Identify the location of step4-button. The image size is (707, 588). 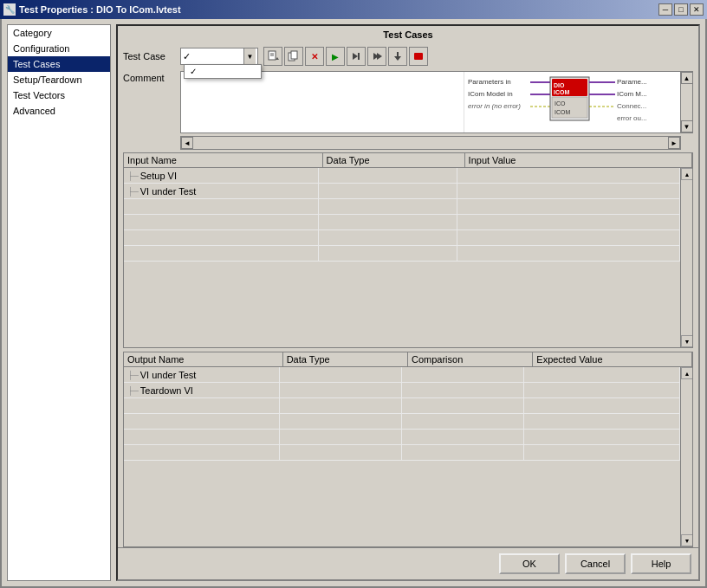
(418, 56).